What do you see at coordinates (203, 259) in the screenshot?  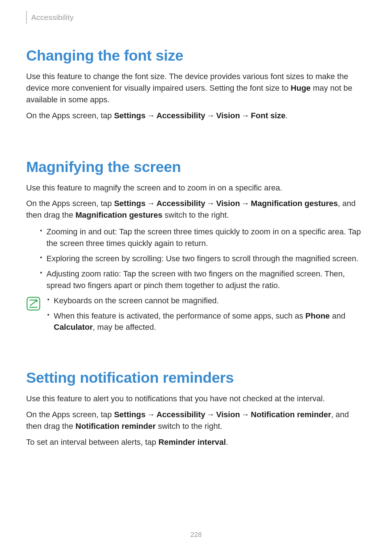 I see `list-item: Exploring the screen by scrolling: Use t…` at bounding box center [203, 259].